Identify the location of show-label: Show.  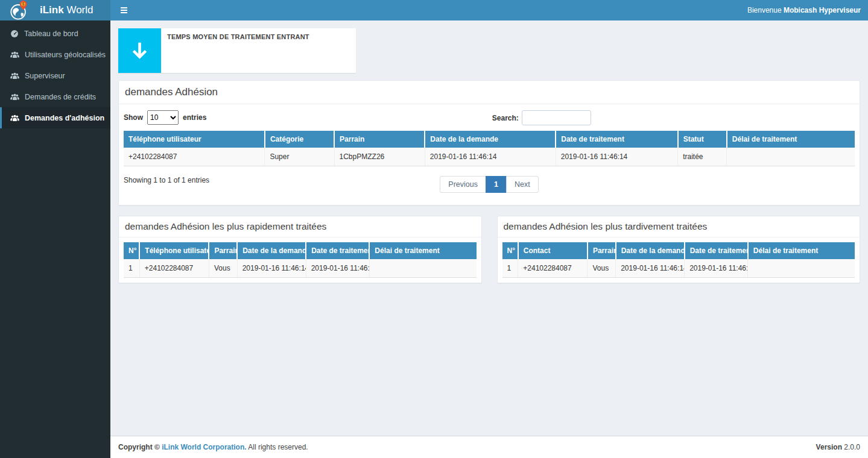
(133, 118).